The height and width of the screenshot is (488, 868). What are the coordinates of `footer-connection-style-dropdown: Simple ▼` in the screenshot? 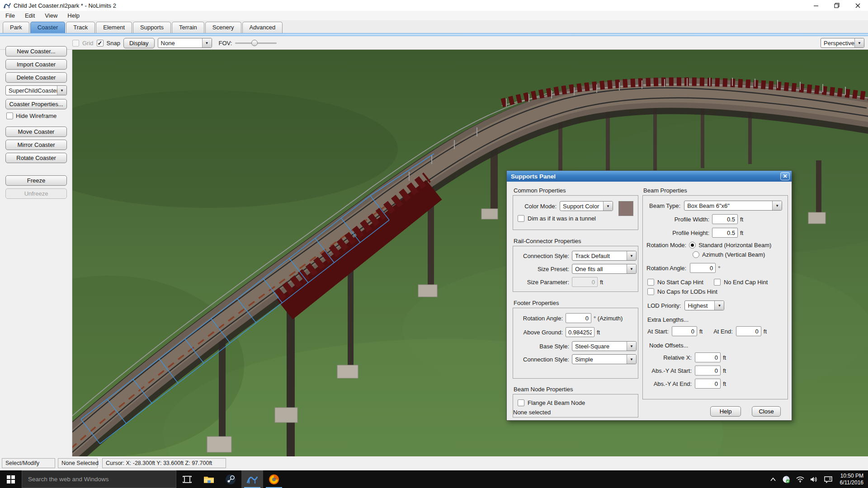 It's located at (604, 359).